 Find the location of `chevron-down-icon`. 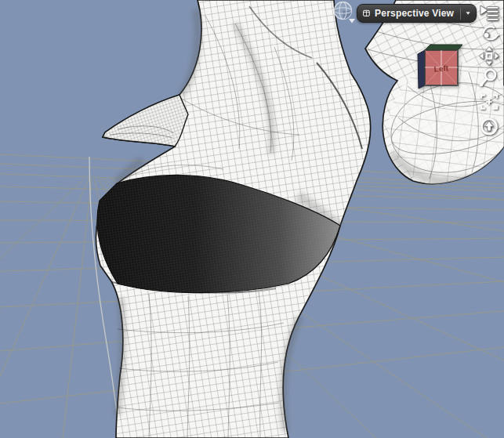

chevron-down-icon is located at coordinates (468, 13).